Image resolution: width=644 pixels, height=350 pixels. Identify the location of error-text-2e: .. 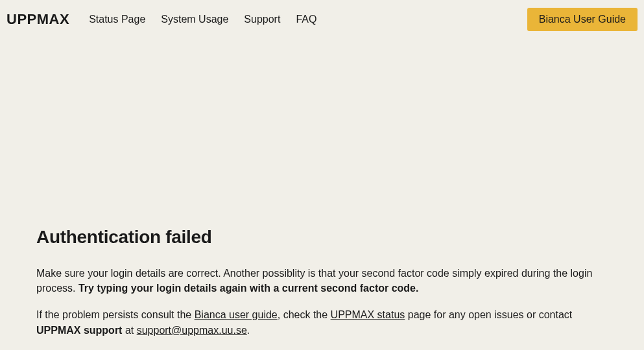
(248, 331).